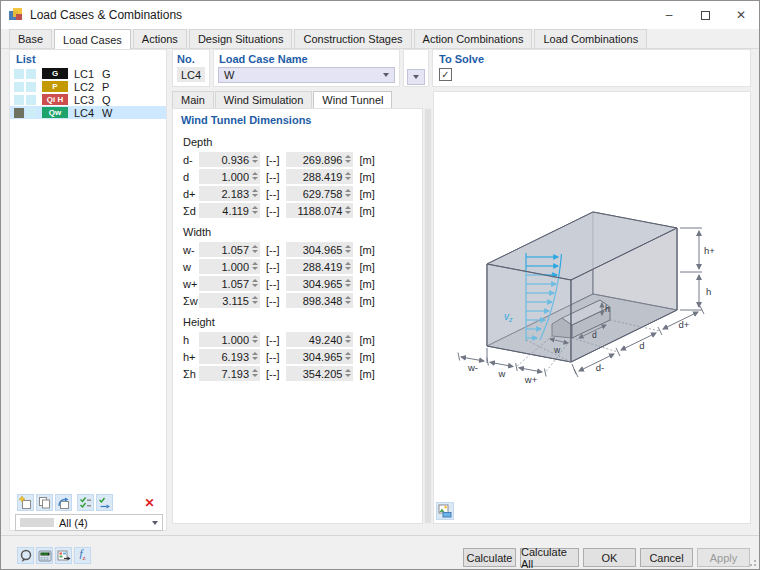 The image size is (760, 570). Describe the element at coordinates (150, 502) in the screenshot. I see `delete-load-case-button: ✕` at that location.